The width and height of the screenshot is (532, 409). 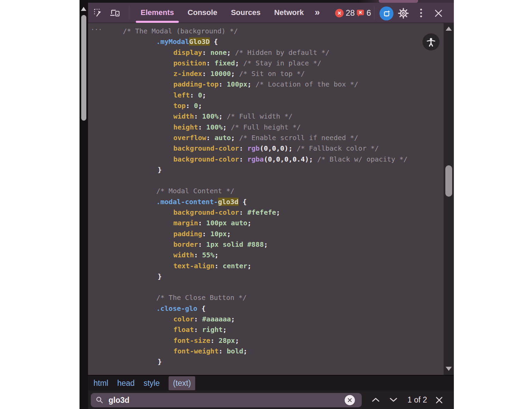 I want to click on ai-assistance-button, so click(x=386, y=14).